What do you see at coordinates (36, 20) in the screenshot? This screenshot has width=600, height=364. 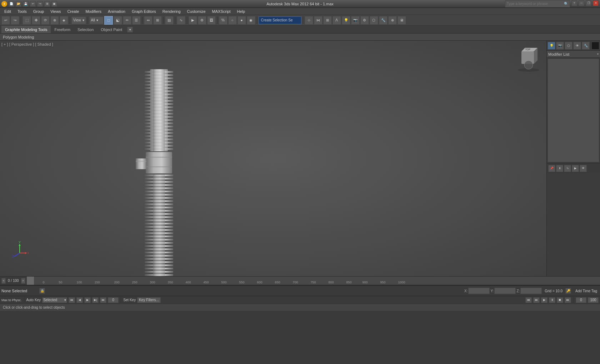 I see `tb-move: ✤` at bounding box center [36, 20].